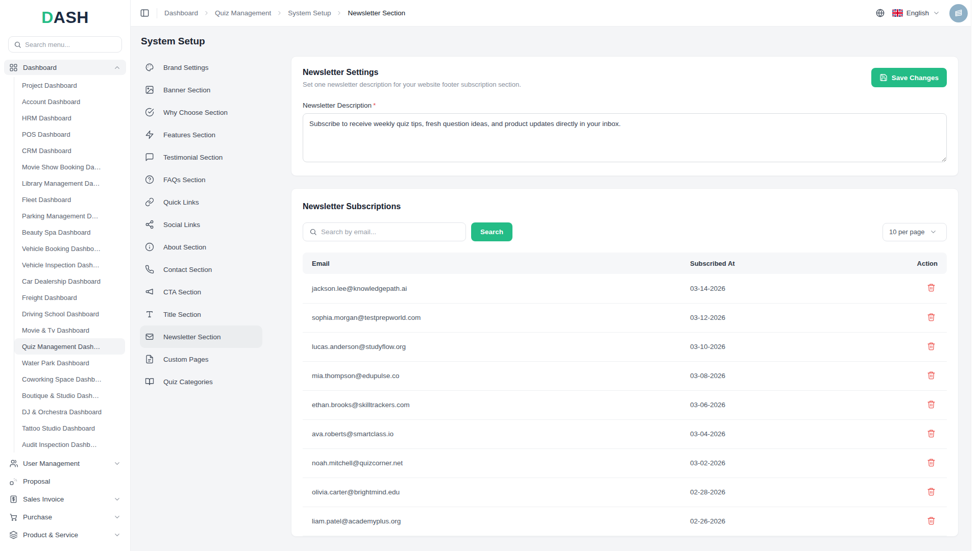 The image size is (980, 551). What do you see at coordinates (916, 13) in the screenshot?
I see `language-selector: English` at bounding box center [916, 13].